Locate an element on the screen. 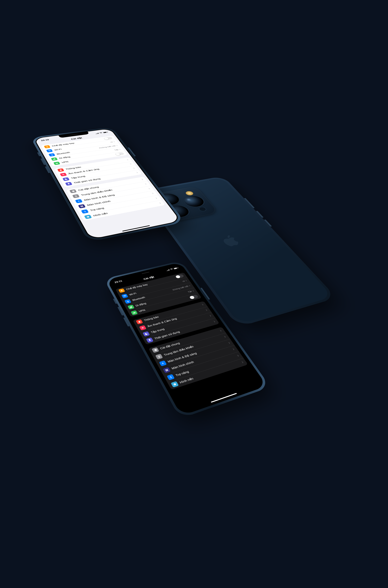 The width and height of the screenshot is (388, 588). settings-row-access: Trợ năng is located at coordinates (203, 367).